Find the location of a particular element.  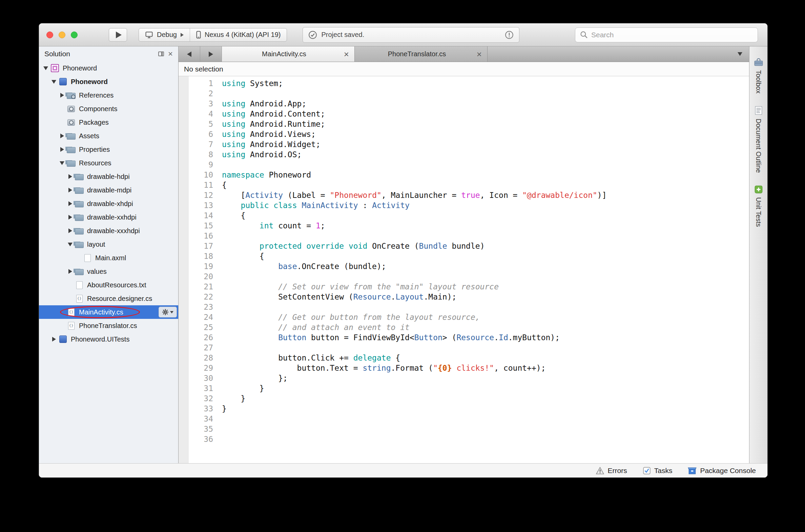

code-line: Button button = FindViewById<Button> (Re… is located at coordinates (485, 338).